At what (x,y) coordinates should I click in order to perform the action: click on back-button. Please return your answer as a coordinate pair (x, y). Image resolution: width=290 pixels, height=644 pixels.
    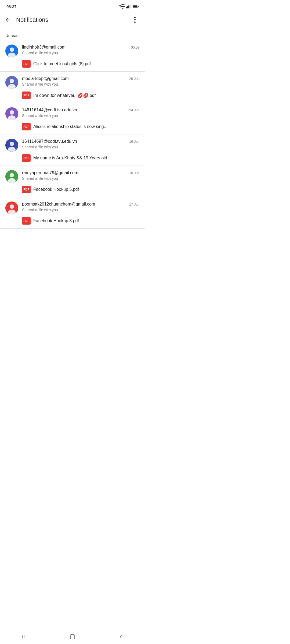
    Looking at the image, I should click on (8, 20).